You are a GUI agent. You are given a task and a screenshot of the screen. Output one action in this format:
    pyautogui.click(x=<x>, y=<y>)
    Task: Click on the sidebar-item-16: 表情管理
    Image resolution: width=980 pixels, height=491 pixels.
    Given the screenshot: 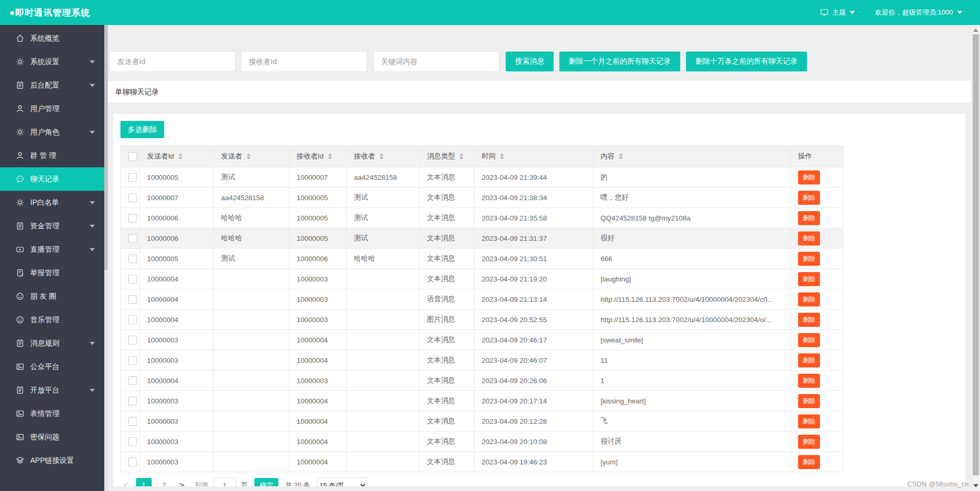 What is the action you would take?
    pyautogui.click(x=52, y=414)
    